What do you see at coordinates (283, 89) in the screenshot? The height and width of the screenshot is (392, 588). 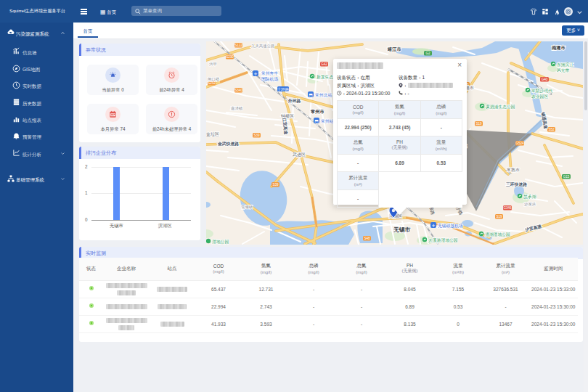 I see `svg-text: 十环路` at bounding box center [283, 89].